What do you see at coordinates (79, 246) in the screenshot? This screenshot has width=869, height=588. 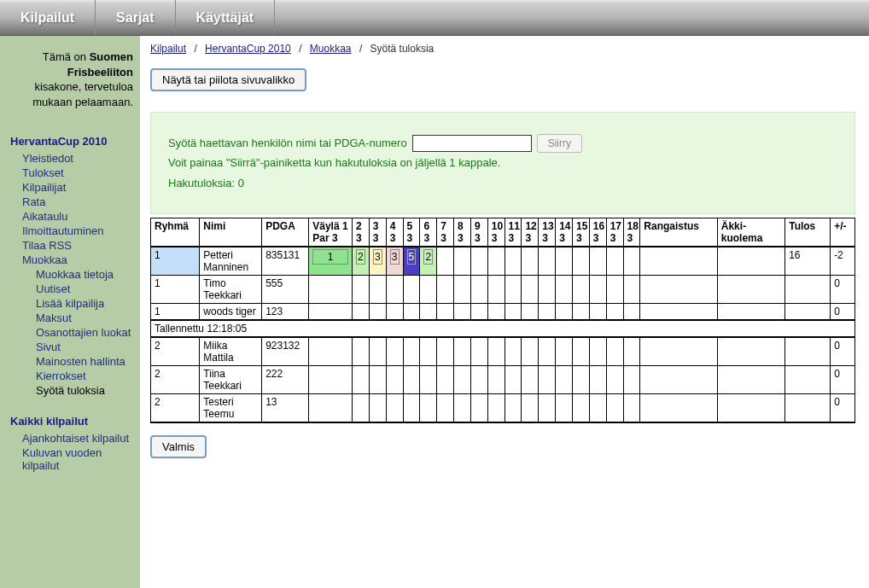 I see `sidebar-link: Tilaa RSS` at bounding box center [79, 246].